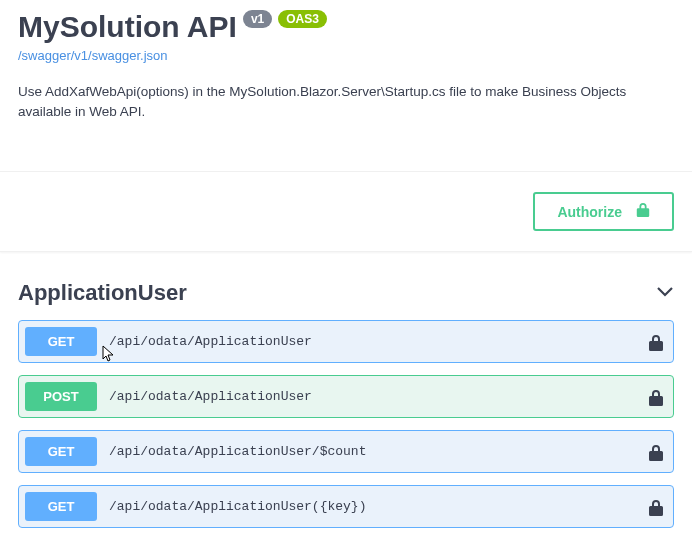  What do you see at coordinates (346, 342) in the screenshot?
I see `operation-row: GET/api/odata/ApplicationUser` at bounding box center [346, 342].